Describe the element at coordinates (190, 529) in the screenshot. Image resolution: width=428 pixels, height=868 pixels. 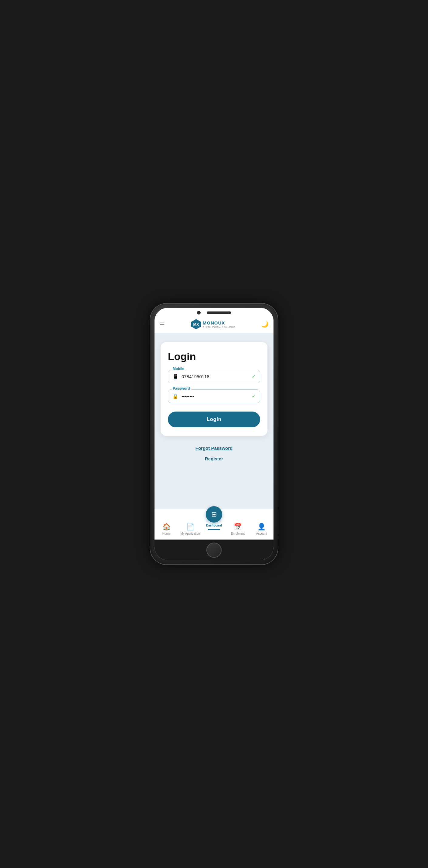
I see `nav-my-application: 📄 My Application` at that location.